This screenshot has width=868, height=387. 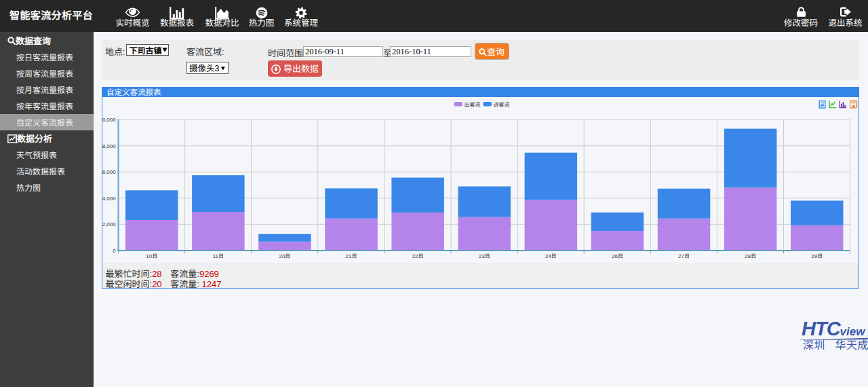 What do you see at coordinates (152, 257) in the screenshot?
I see `svg-text: 10日` at bounding box center [152, 257].